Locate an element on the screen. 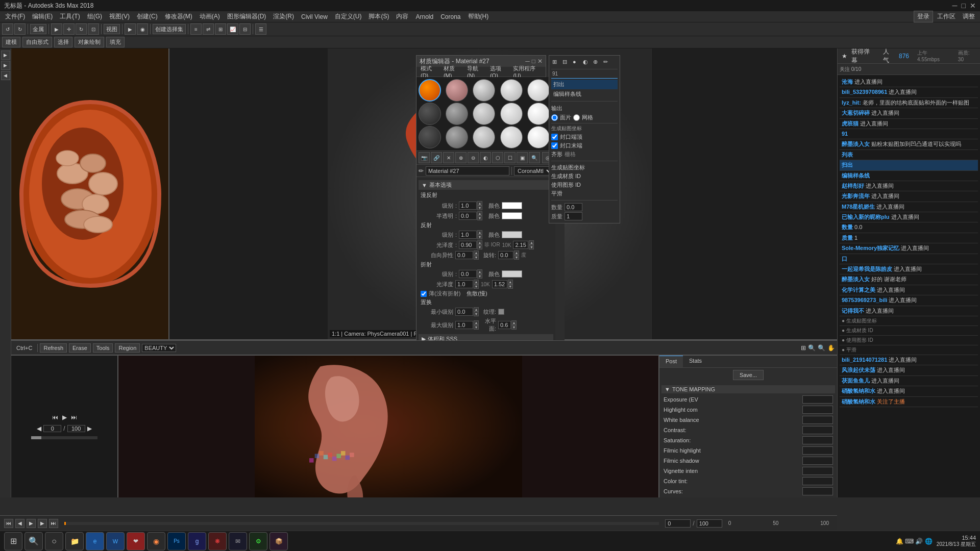 The height and width of the screenshot is (551, 980). toolbar2-fill: 填充 is located at coordinates (115, 42).